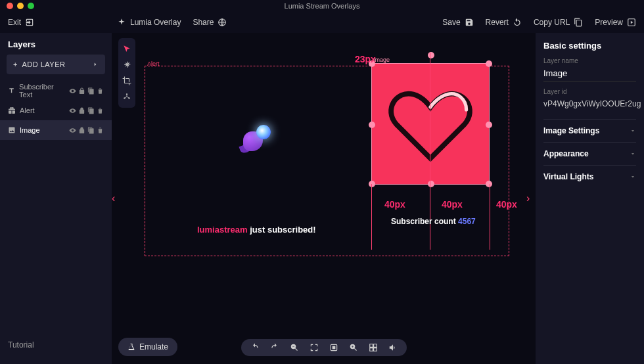 The image size is (644, 364). I want to click on section-image-settings: Image Settings, so click(590, 130).